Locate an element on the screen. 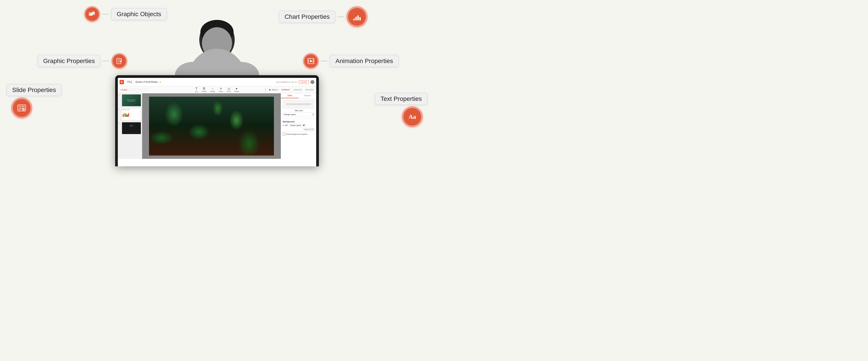  chart-word: chart is located at coordinates (131, 114).